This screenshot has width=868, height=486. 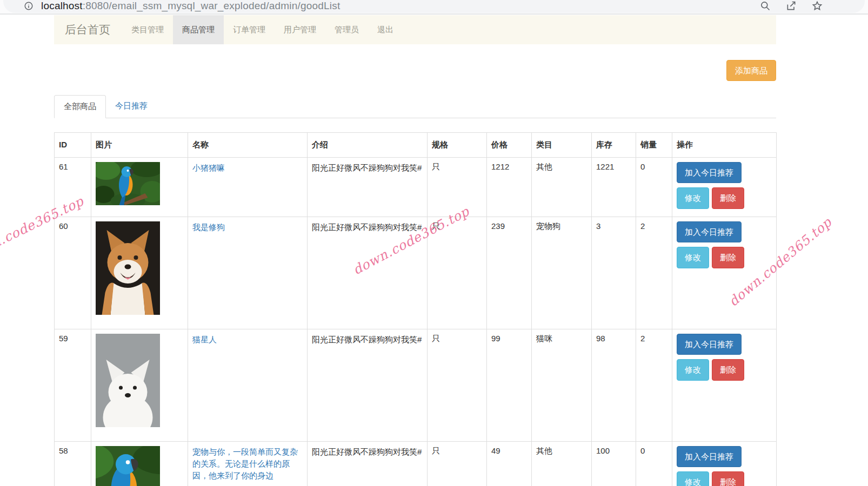 I want to click on add-product-button: 添加商品, so click(x=751, y=70).